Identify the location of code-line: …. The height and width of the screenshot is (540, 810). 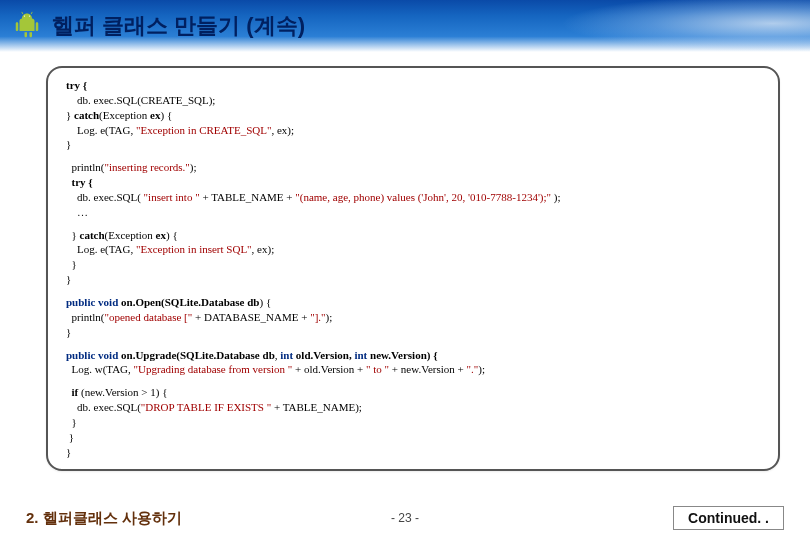
(415, 212).